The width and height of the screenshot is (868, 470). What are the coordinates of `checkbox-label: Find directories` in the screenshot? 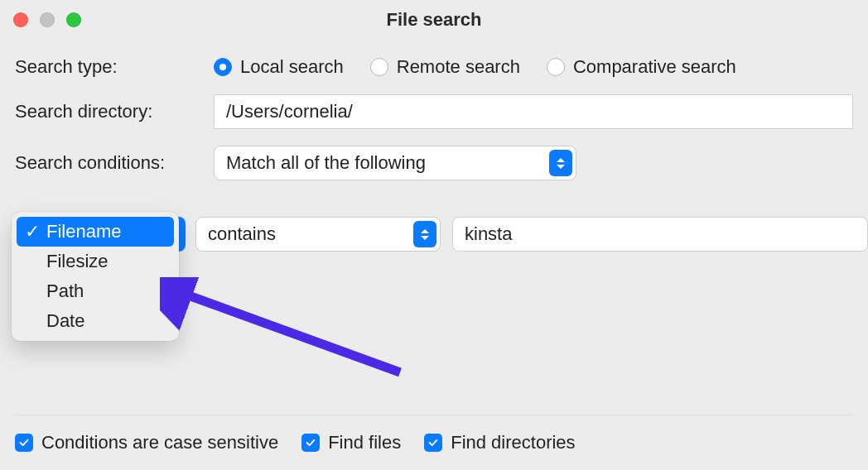 It's located at (513, 443).